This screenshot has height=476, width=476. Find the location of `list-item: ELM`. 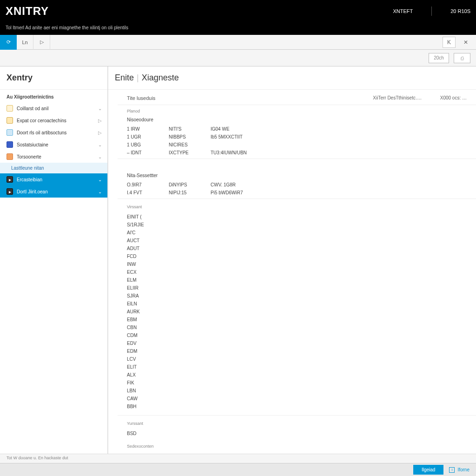

list-item: ELM is located at coordinates (297, 280).